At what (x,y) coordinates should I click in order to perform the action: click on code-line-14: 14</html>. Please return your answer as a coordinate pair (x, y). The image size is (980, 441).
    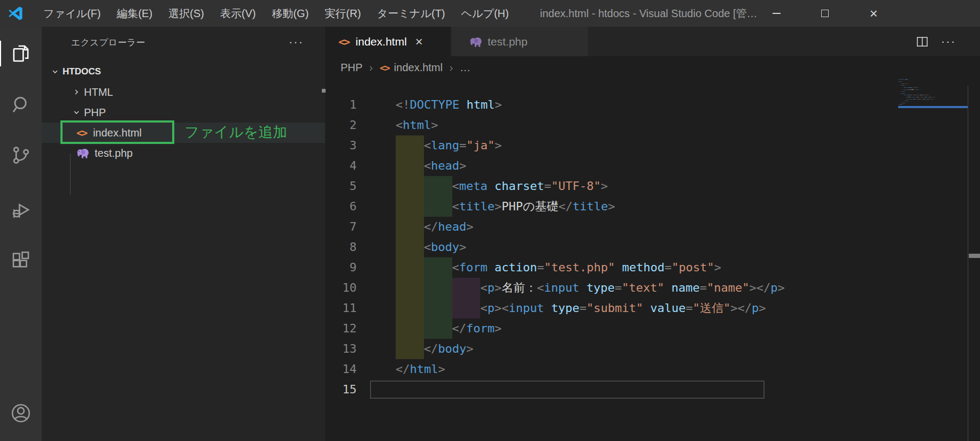
    Looking at the image, I should click on (652, 369).